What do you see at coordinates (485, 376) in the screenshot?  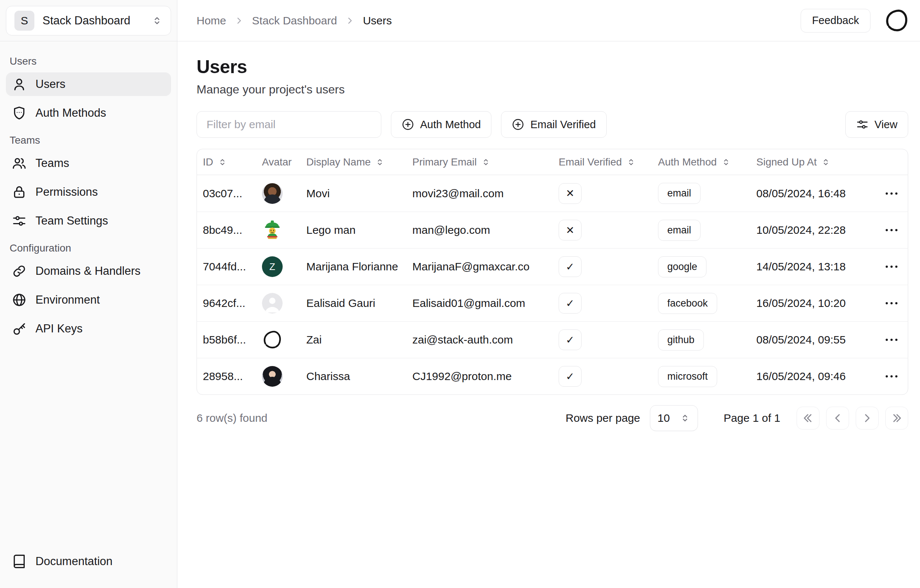 I see `cell-primary-email: CJ1992@proton.me` at bounding box center [485, 376].